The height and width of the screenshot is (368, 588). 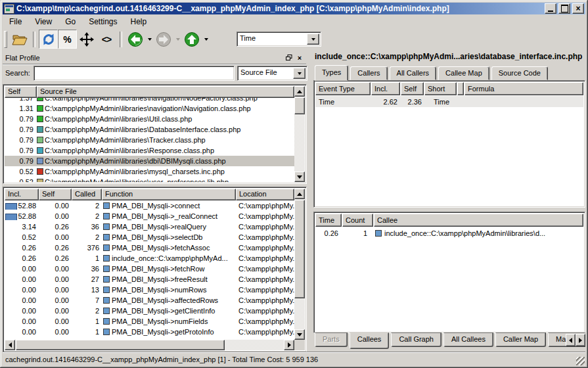 I want to click on function-vscrollbar, so click(x=300, y=264).